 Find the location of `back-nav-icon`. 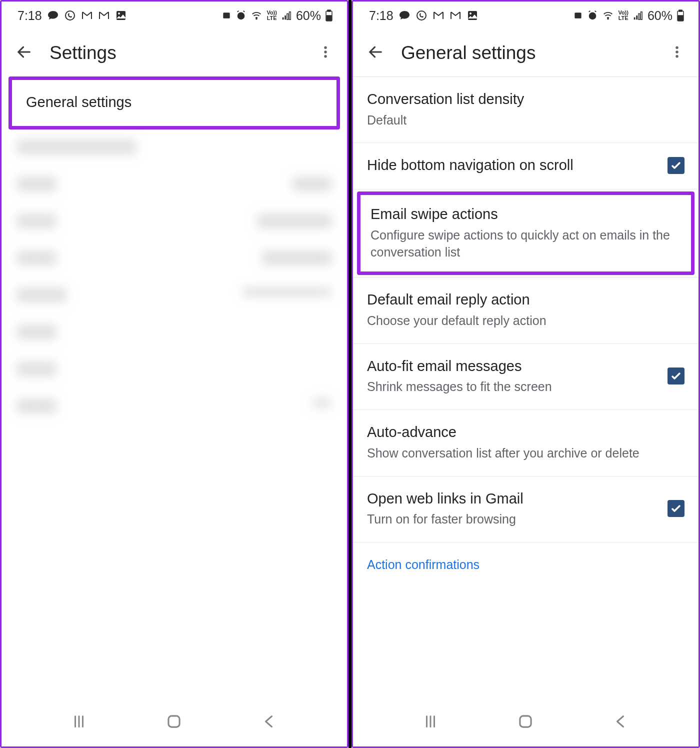

back-nav-icon is located at coordinates (270, 722).